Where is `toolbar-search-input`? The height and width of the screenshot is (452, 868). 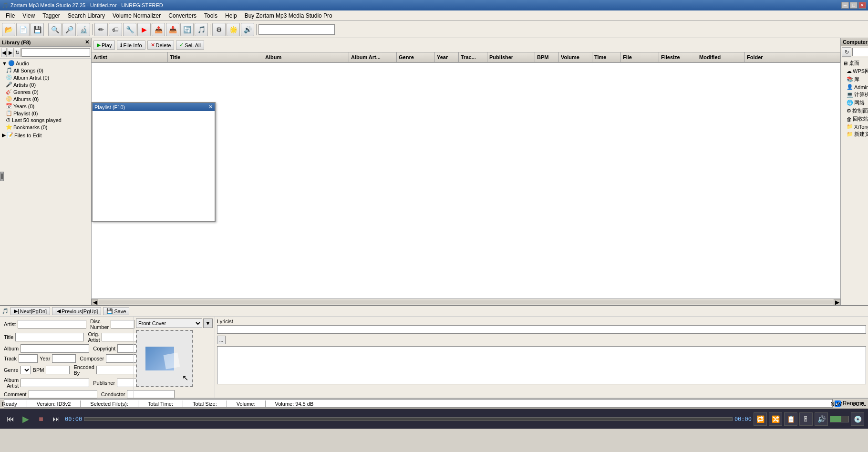 toolbar-search-input is located at coordinates (297, 30).